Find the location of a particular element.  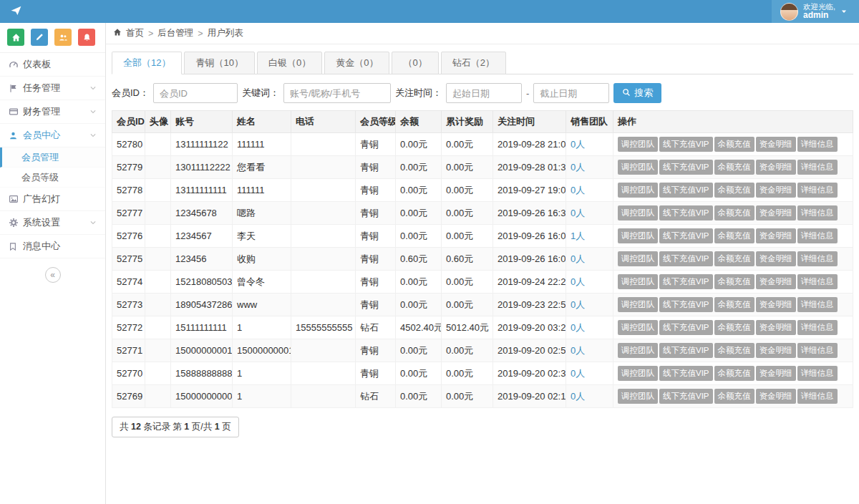

edit-shortcut-button is located at coordinates (39, 37).